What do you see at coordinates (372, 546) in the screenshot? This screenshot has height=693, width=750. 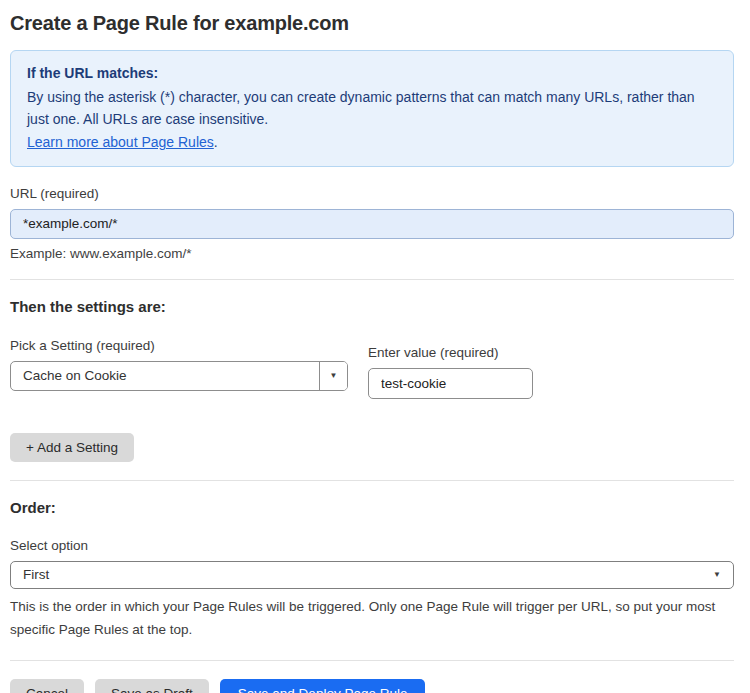 I see `order-select-label: Select option` at bounding box center [372, 546].